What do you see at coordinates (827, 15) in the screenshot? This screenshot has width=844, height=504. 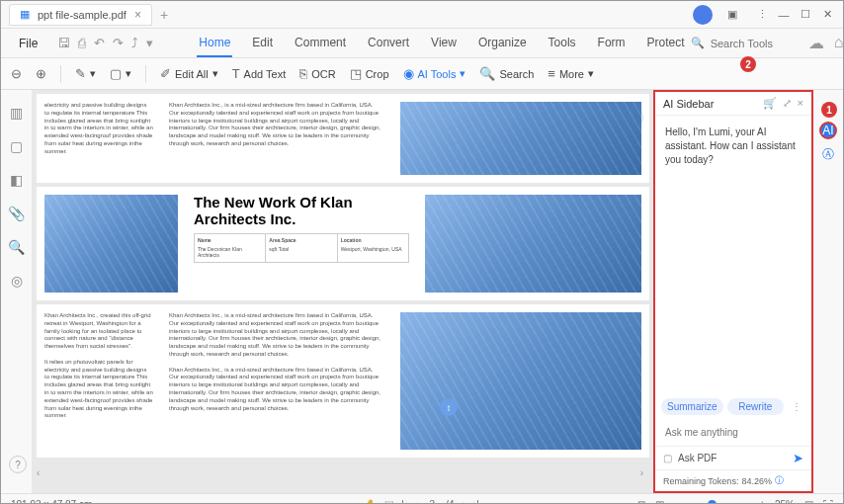 I see `close-window-button: ✕` at bounding box center [827, 15].